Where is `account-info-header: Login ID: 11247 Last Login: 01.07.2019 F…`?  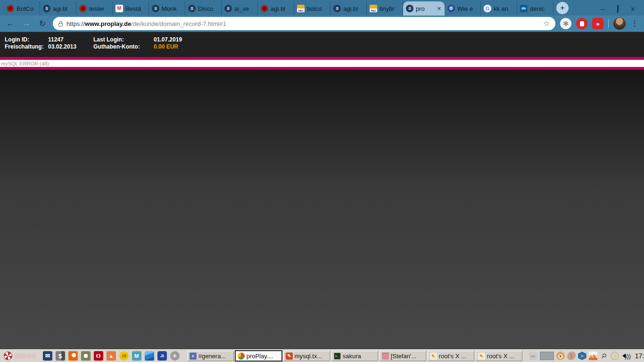
account-info-header: Login ID: 11247 Last Login: 01.07.2019 F… is located at coordinates (322, 44).